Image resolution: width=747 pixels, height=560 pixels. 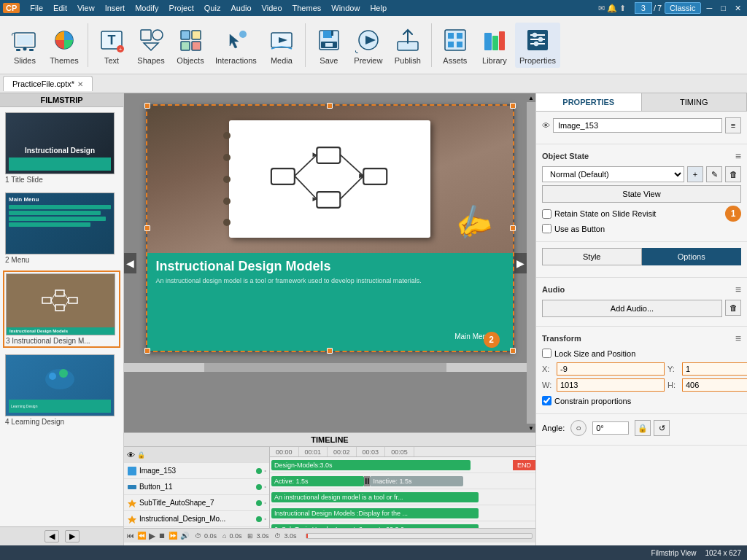 I want to click on menu-video: Video, so click(x=272, y=8).